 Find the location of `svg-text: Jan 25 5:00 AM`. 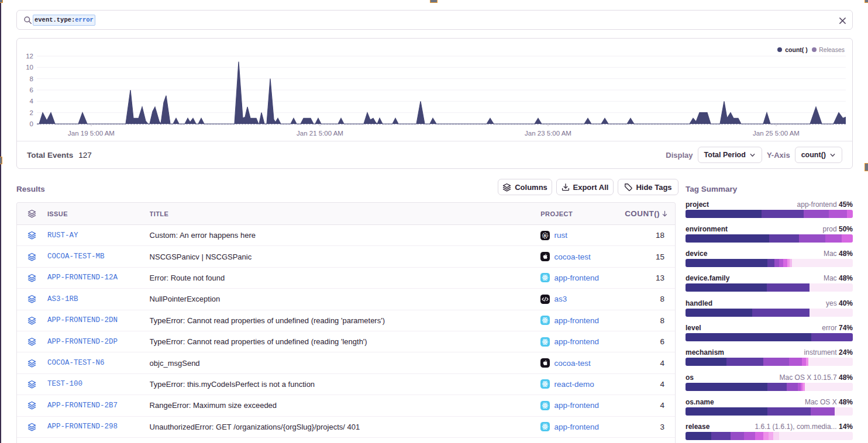

svg-text: Jan 25 5:00 AM is located at coordinates (776, 133).